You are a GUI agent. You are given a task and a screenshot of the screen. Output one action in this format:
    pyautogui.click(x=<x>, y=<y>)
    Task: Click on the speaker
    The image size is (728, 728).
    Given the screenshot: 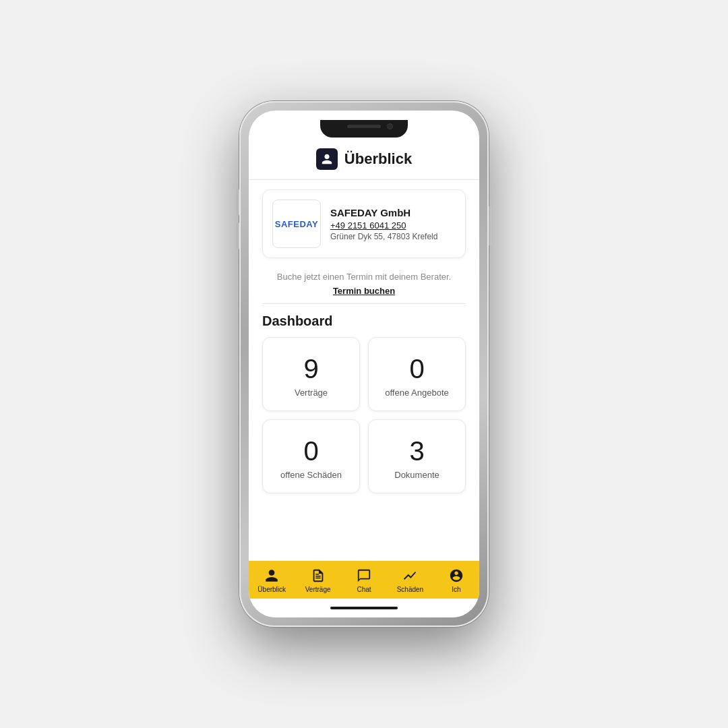 What is the action you would take?
    pyautogui.click(x=364, y=127)
    